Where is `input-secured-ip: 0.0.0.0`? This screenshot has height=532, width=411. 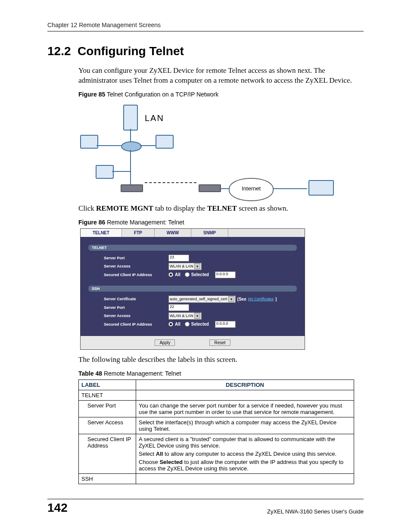
input-secured-ip: 0.0.0.0 is located at coordinates (225, 275).